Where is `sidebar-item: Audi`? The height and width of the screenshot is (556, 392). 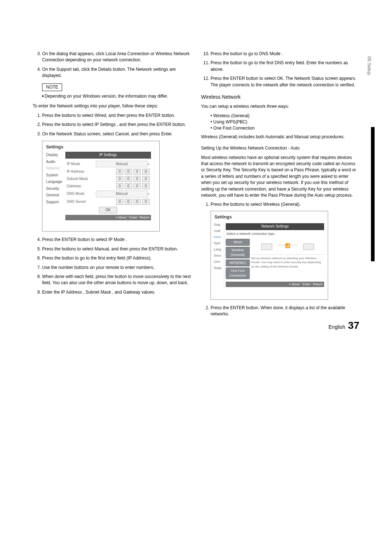
sidebar-item: Audi is located at coordinates (219, 231).